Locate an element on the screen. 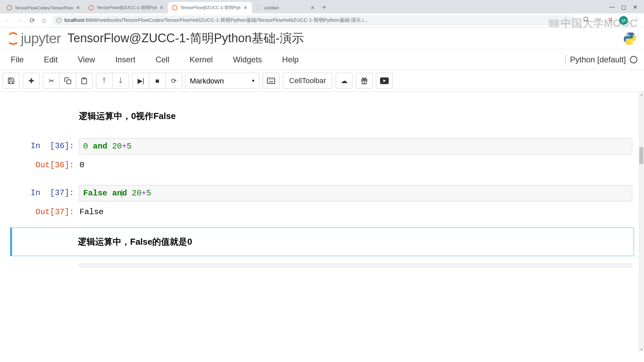 The height and width of the screenshot is (362, 644). in-prompt: In [36]: is located at coordinates (45, 144).